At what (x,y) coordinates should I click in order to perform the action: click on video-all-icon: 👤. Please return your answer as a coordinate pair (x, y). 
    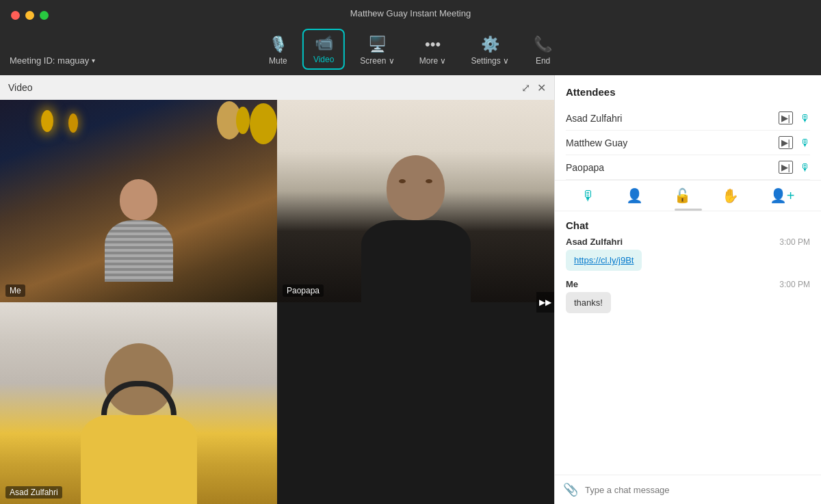
    Looking at the image, I should click on (635, 196).